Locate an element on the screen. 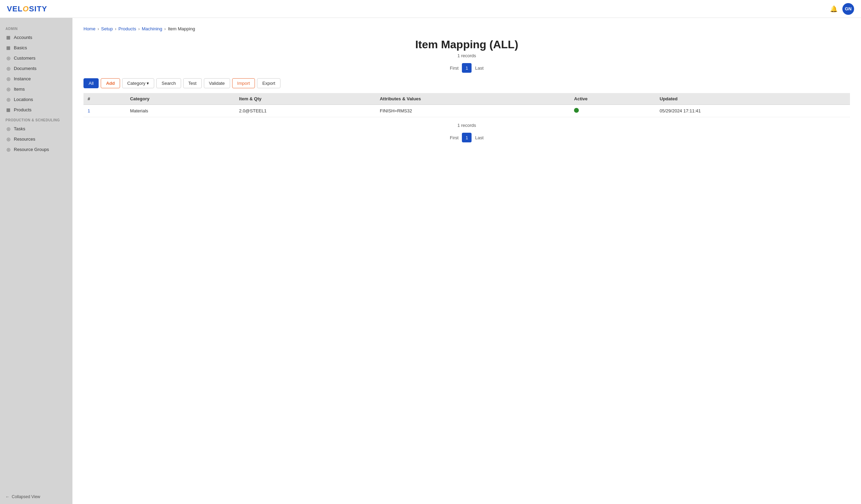 Image resolution: width=861 pixels, height=504 pixels. breadcrumb-current: Item Mapping is located at coordinates (181, 29).